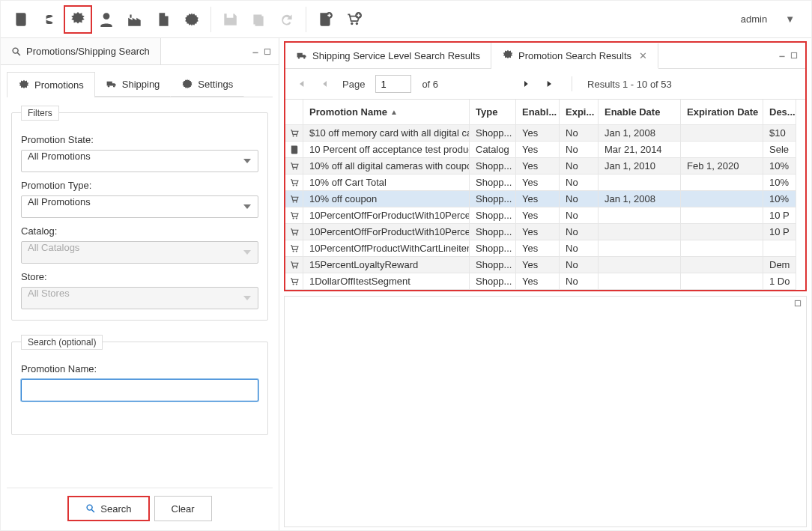  I want to click on cell-name: 10% off coupon, so click(387, 199).